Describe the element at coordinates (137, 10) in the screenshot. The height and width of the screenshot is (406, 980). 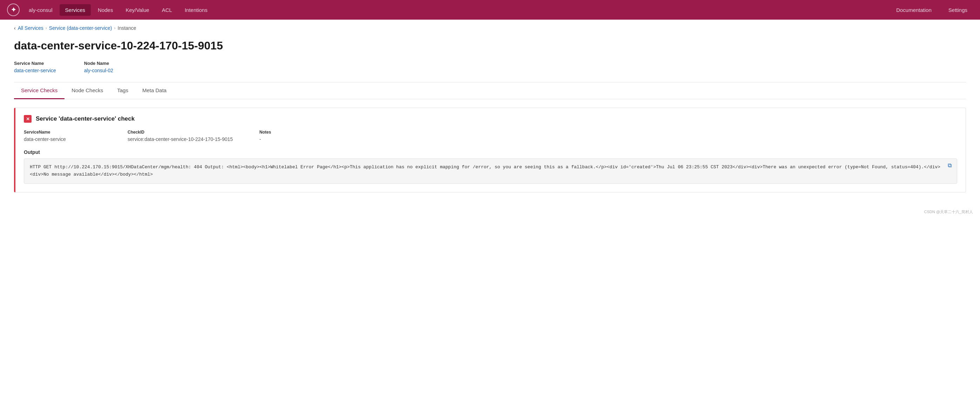
I see `nav-item-keyvalue: Key/Value` at that location.